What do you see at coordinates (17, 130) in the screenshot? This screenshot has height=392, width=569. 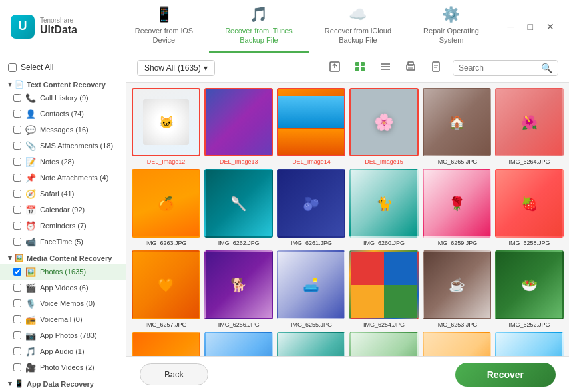 I see `messages-checkbox` at bounding box center [17, 130].